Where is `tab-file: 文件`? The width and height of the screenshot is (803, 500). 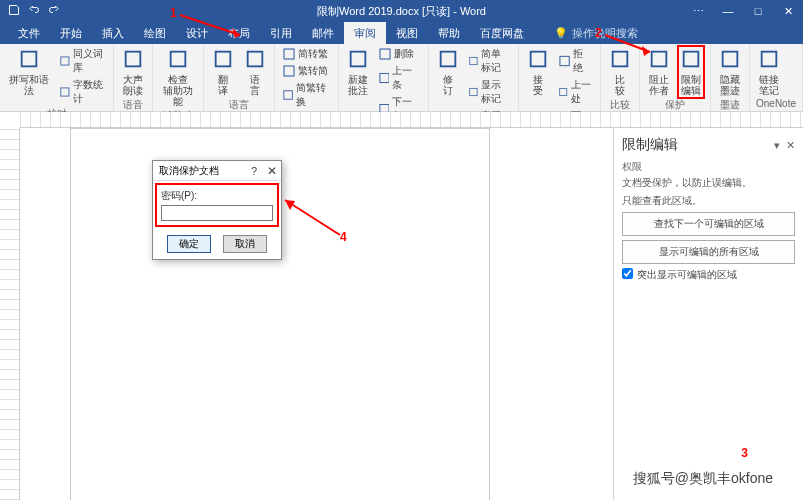 tab-file: 文件 is located at coordinates (29, 33).